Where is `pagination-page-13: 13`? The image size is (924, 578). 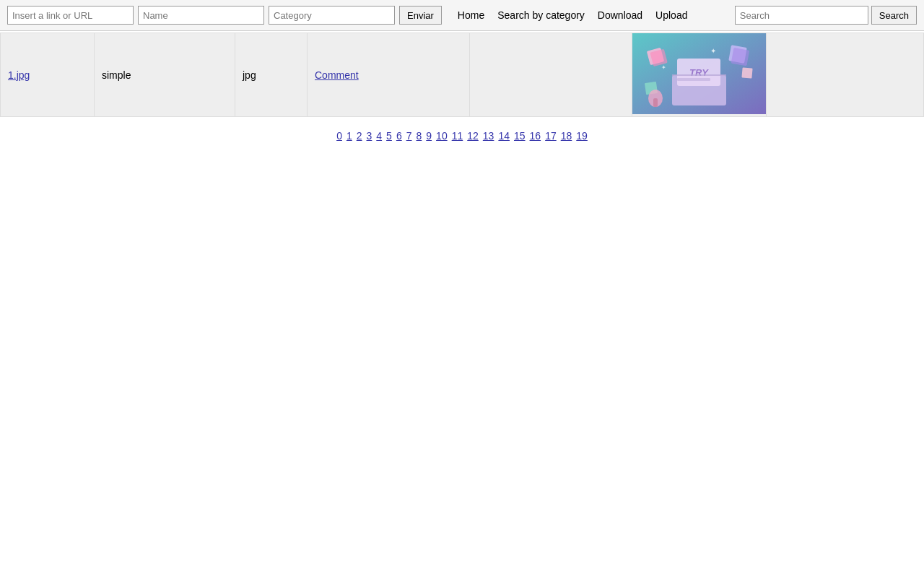
pagination-page-13: 13 is located at coordinates (489, 136).